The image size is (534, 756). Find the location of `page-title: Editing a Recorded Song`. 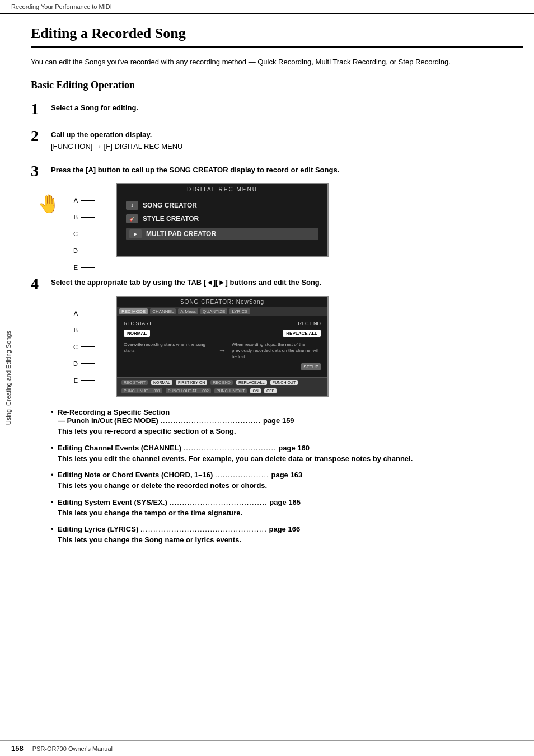

page-title: Editing a Recorded Song is located at coordinates (277, 36).